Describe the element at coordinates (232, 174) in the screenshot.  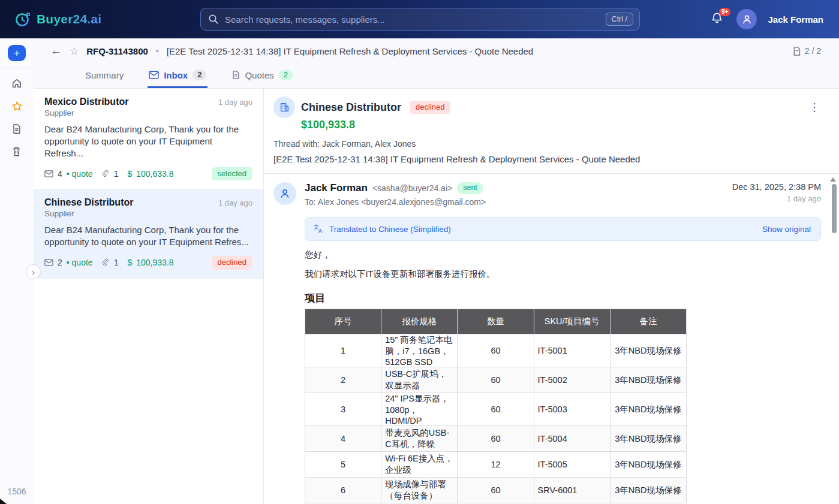
I see `status-badge: selected` at that location.